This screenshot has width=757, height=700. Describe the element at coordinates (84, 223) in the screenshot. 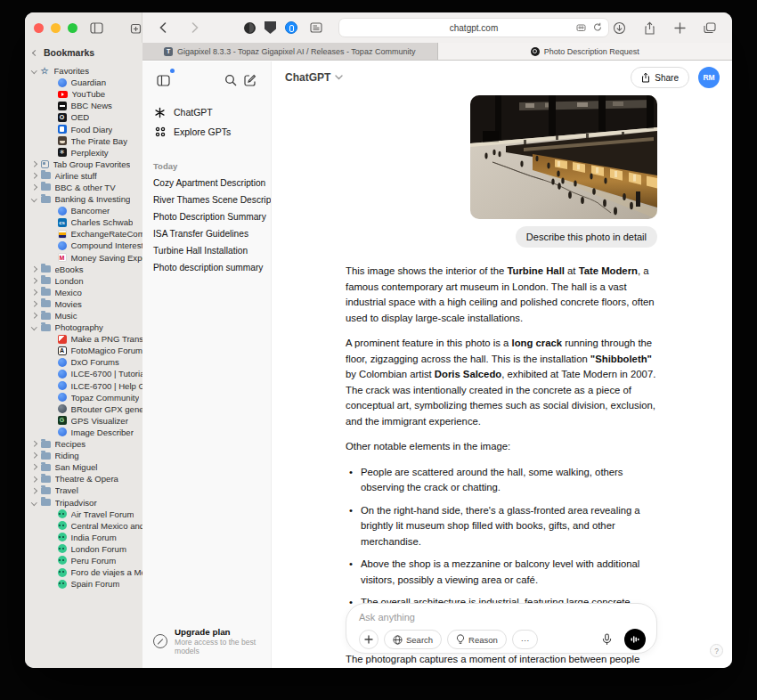

I see `bookmark-row: Charles Schwab` at that location.